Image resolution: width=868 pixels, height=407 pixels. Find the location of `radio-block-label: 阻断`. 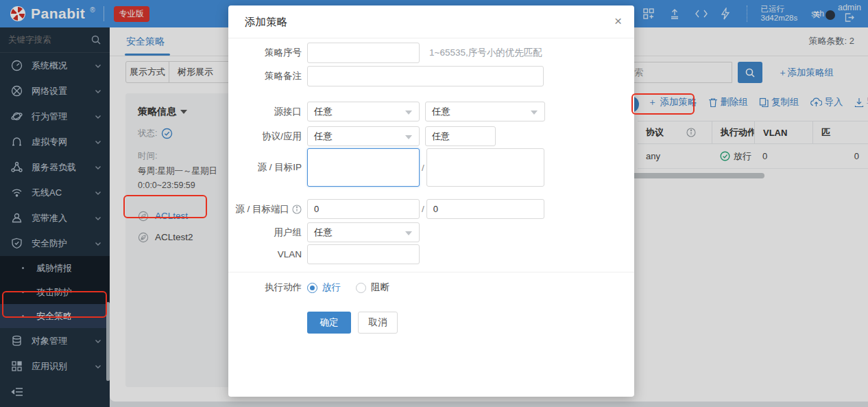

radio-block-label: 阻断 is located at coordinates (380, 288).